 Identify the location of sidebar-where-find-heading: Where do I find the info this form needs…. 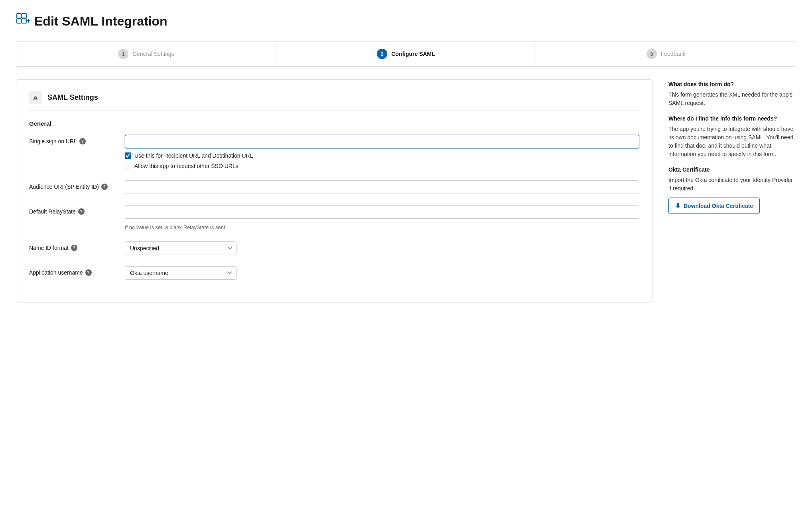
(732, 119).